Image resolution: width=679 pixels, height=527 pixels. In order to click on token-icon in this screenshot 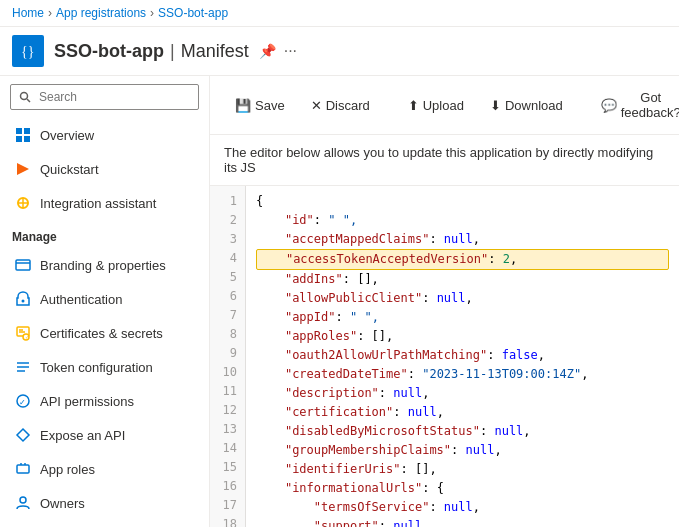, I will do `click(23, 367)`.